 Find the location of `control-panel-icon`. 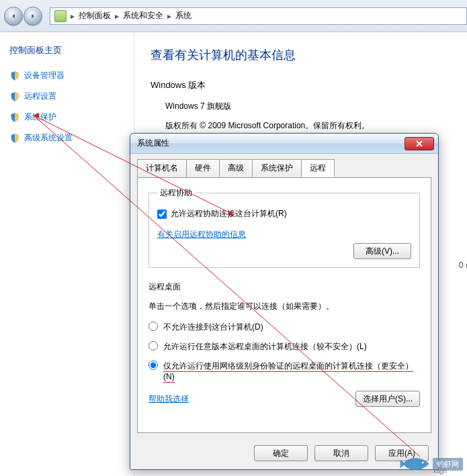

control-panel-icon is located at coordinates (60, 16).